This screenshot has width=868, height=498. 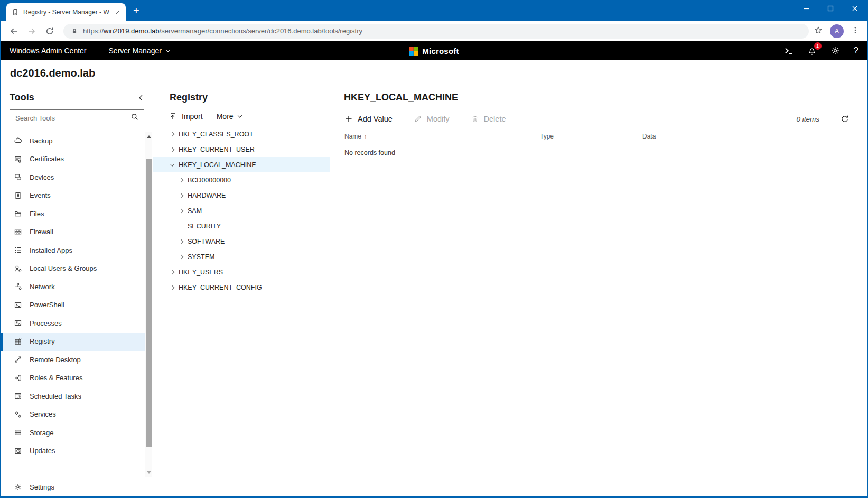 I want to click on column-header-data: Data, so click(x=754, y=136).